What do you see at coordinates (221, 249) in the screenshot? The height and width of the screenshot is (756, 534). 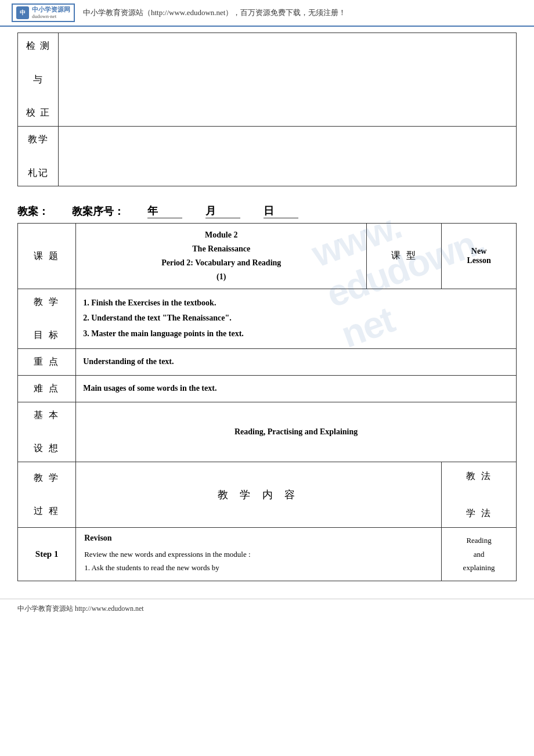 I see `module-line2: The Renaissance` at bounding box center [221, 249].